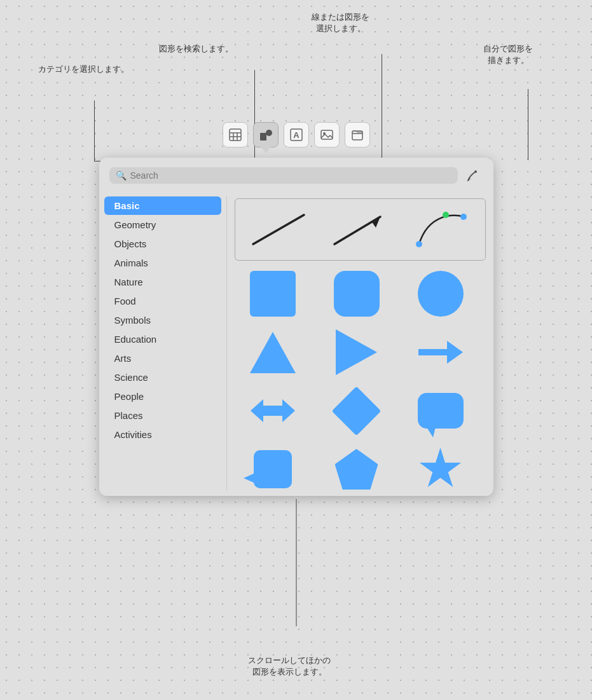  What do you see at coordinates (163, 397) in the screenshot?
I see `sidebar-item-people: People` at bounding box center [163, 397].